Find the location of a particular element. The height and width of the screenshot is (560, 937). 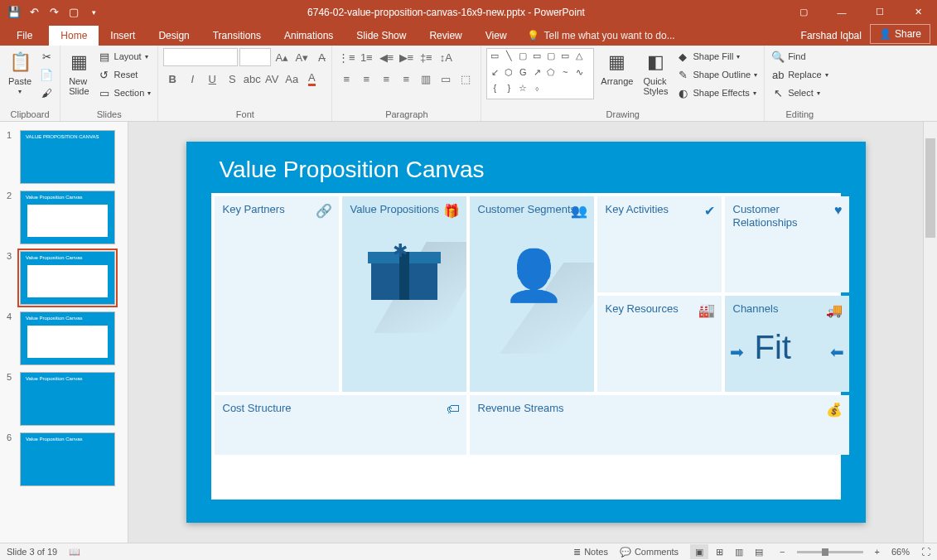

font-family-combo is located at coordinates (200, 57).